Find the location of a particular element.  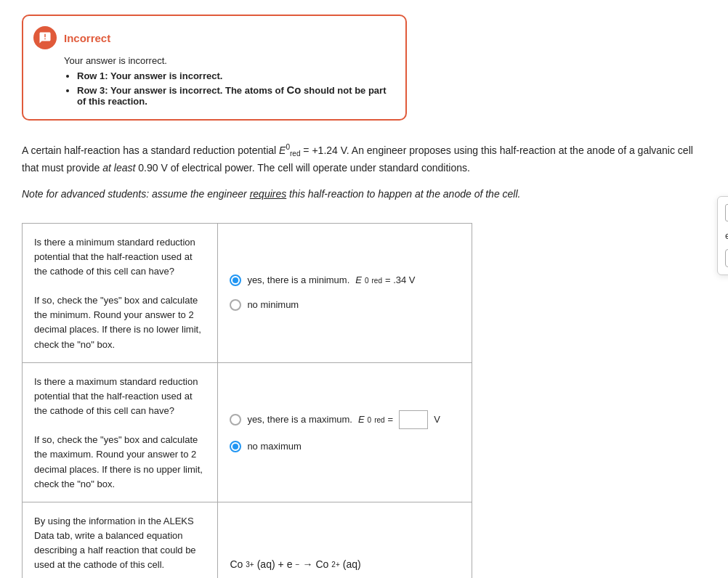

symbol-palette: □→□ □□ □□ e− × ↺ ? is located at coordinates (722, 235).